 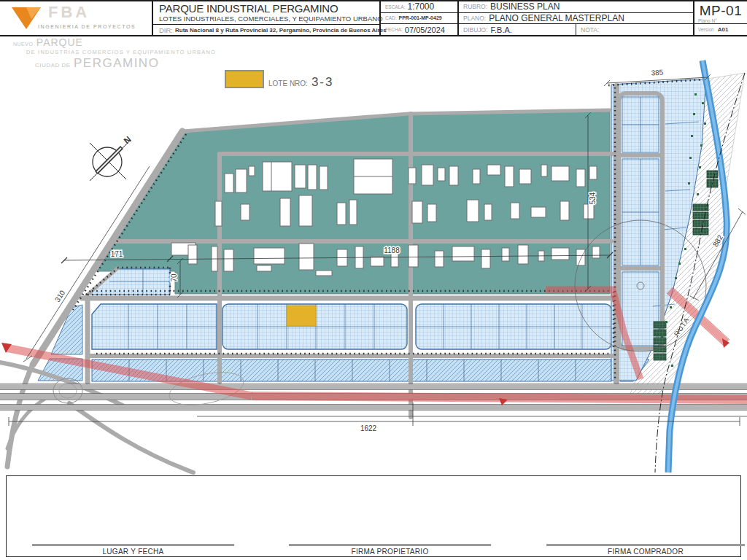 What do you see at coordinates (244, 79) in the screenshot?
I see `legend-lot-swatch` at bounding box center [244, 79].